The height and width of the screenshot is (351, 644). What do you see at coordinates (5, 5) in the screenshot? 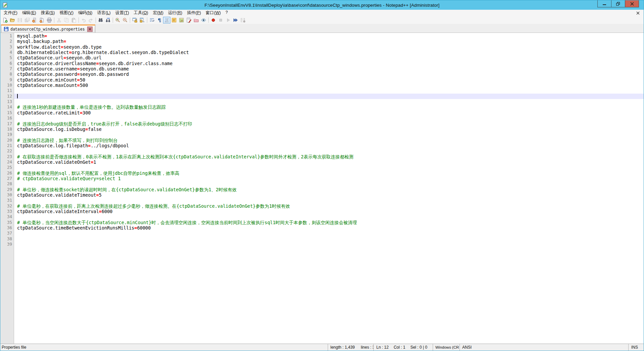
I see `notepad-plus-plus-icon` at bounding box center [5, 5].